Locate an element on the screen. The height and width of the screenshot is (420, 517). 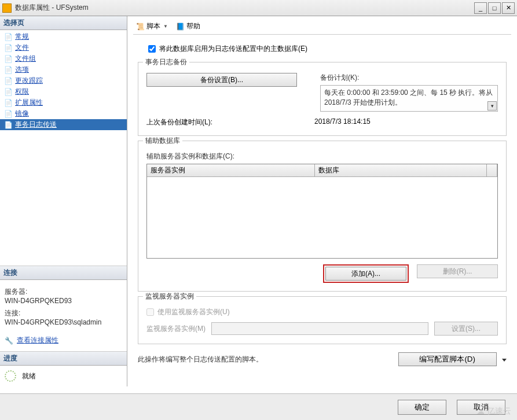
app-icon is located at coordinates (7, 8).